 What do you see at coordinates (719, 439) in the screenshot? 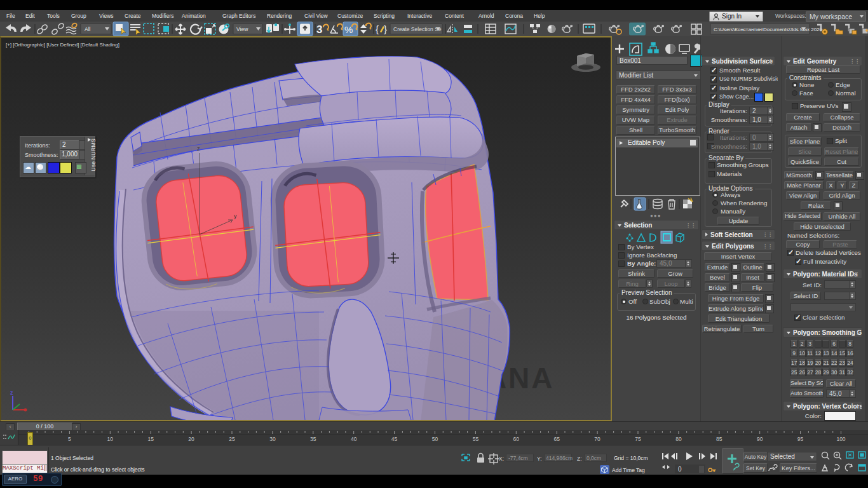
I see `svg-text: 85` at bounding box center [719, 439].